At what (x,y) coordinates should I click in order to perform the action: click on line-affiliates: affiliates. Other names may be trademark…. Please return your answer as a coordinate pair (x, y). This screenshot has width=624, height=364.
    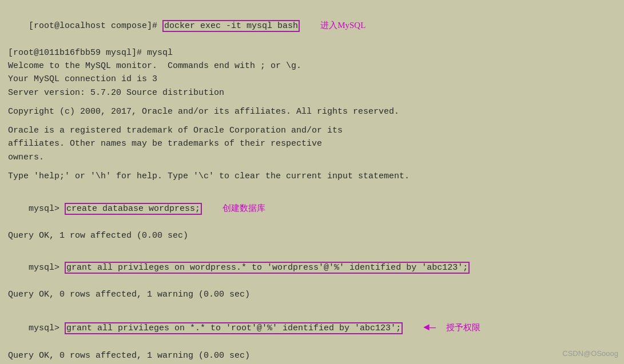
    Looking at the image, I should click on (312, 144).